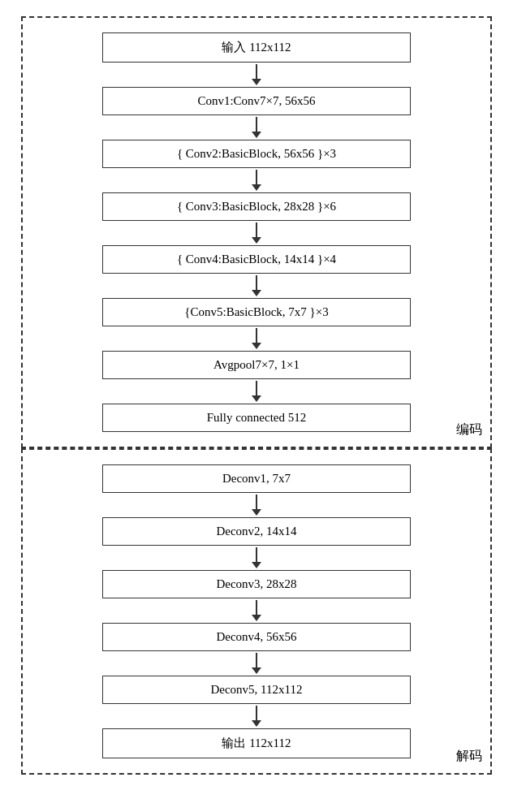  Describe the element at coordinates (256, 417) in the screenshot. I see `fc-node: Fully connected 512` at that location.